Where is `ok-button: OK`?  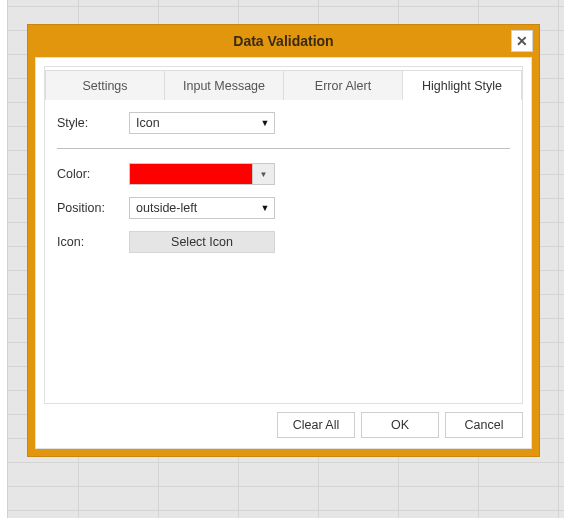
ok-button: OK is located at coordinates (400, 425).